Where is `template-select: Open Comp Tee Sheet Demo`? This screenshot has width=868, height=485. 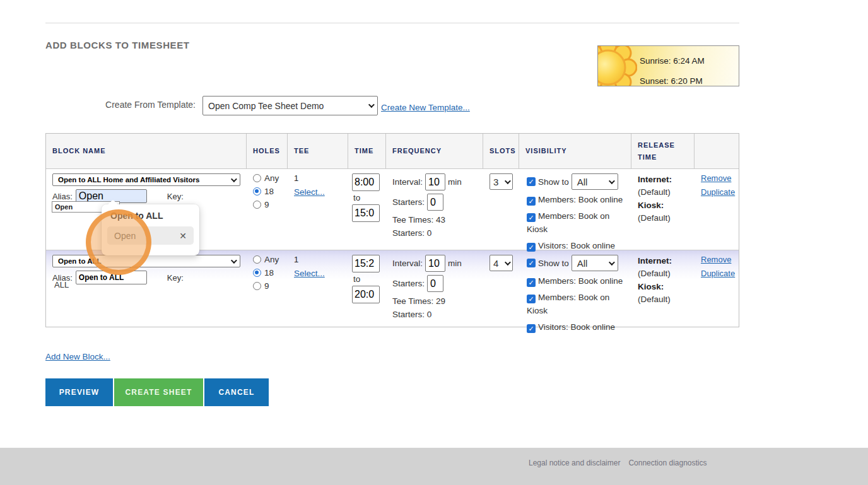
template-select: Open Comp Tee Sheet Demo is located at coordinates (290, 106).